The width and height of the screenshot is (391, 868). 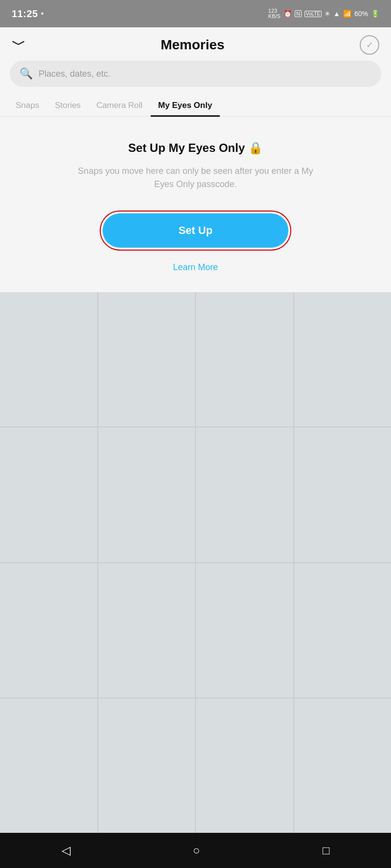 I want to click on tab-snaps: Snaps, so click(x=27, y=106).